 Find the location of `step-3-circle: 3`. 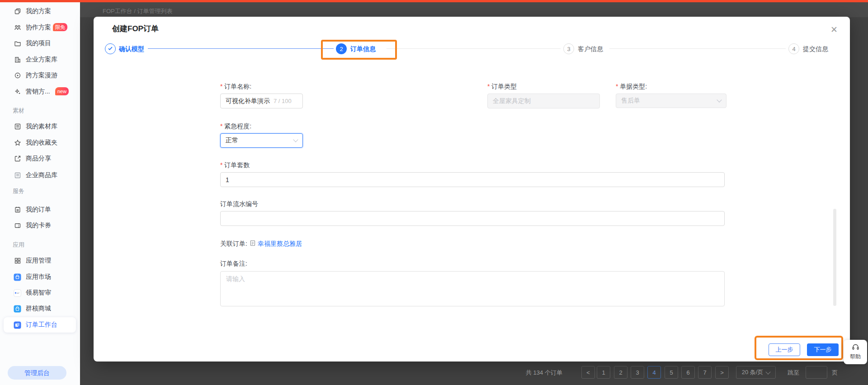

step-3-circle: 3 is located at coordinates (569, 49).